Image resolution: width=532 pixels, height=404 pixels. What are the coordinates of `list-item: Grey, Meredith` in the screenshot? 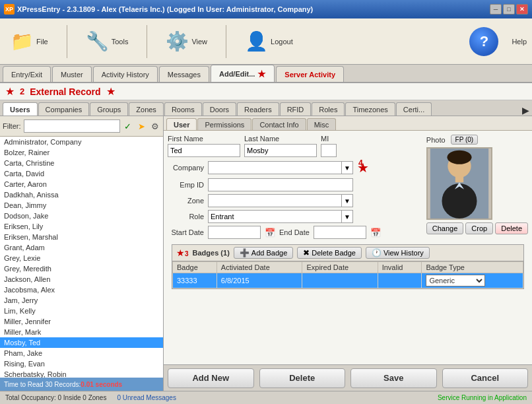 It's located at (82, 269).